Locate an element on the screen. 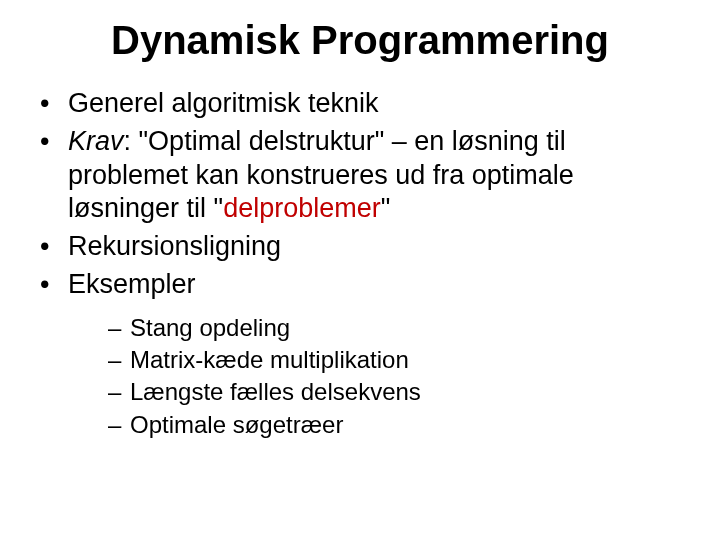 This screenshot has height=540, width=720. sub-bullet-item: Optimale søgetræer is located at coordinates (394, 425).